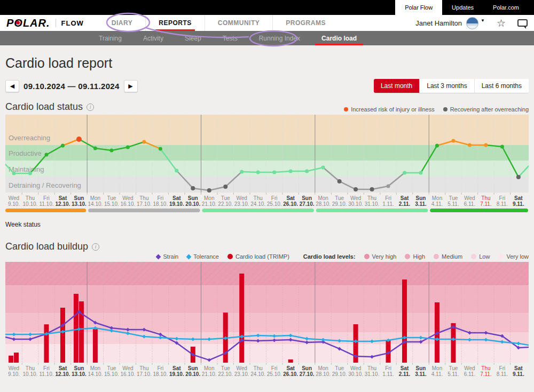 The image size is (534, 392). I want to click on menu-item-reports: REPORTS, so click(175, 23).